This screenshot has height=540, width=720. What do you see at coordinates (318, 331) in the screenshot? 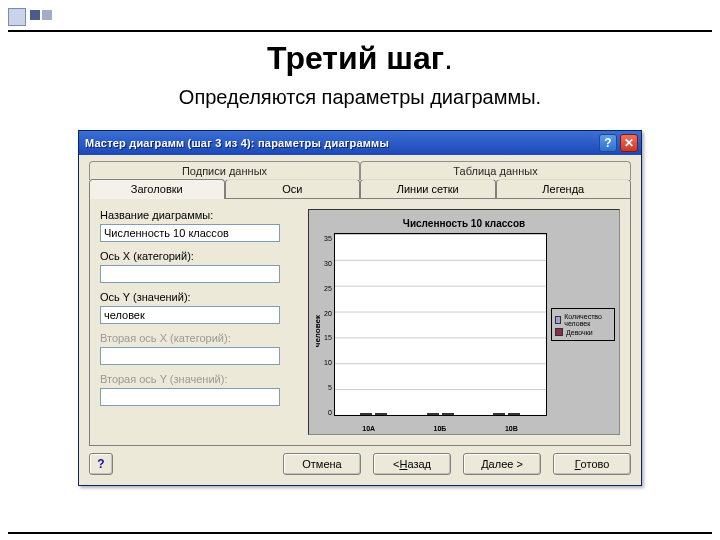
I see `y-axis-label: человек` at bounding box center [318, 331].